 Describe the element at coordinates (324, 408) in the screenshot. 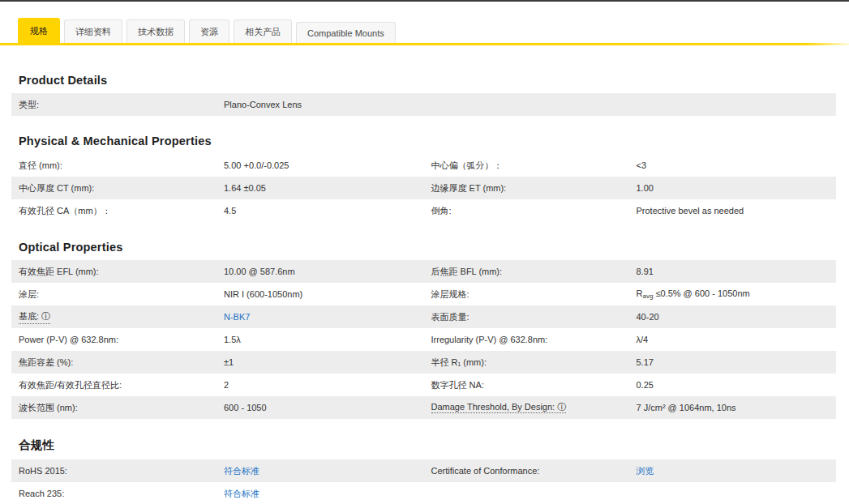

I see `spec-value-wavelength-range: 600 - 1050` at that location.